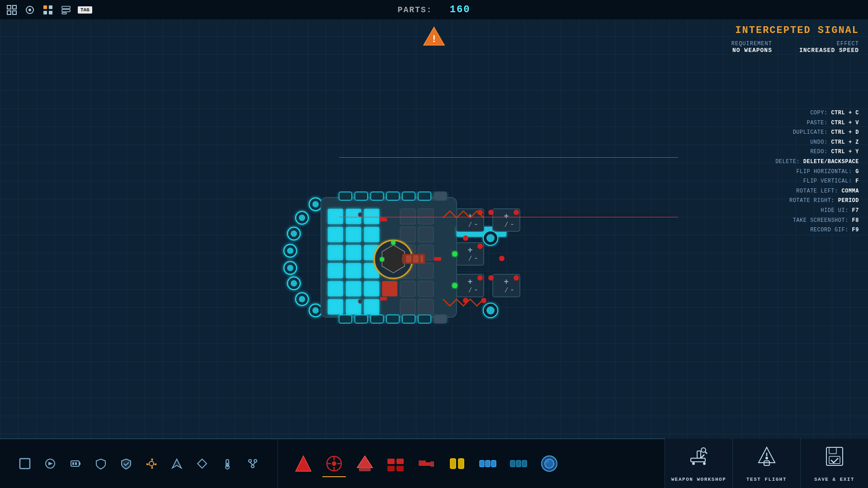  What do you see at coordinates (303, 258) in the screenshot?
I see `thruster-arc-left` at bounding box center [303, 258].